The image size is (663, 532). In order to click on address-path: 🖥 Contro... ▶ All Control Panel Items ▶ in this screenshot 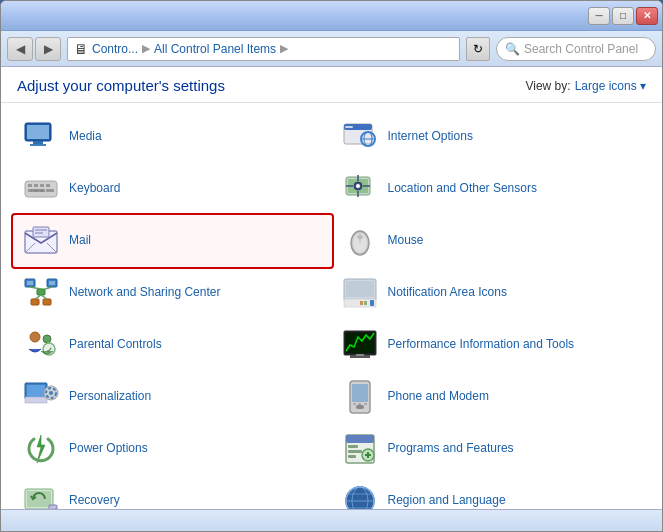, I will do `click(264, 49)`.